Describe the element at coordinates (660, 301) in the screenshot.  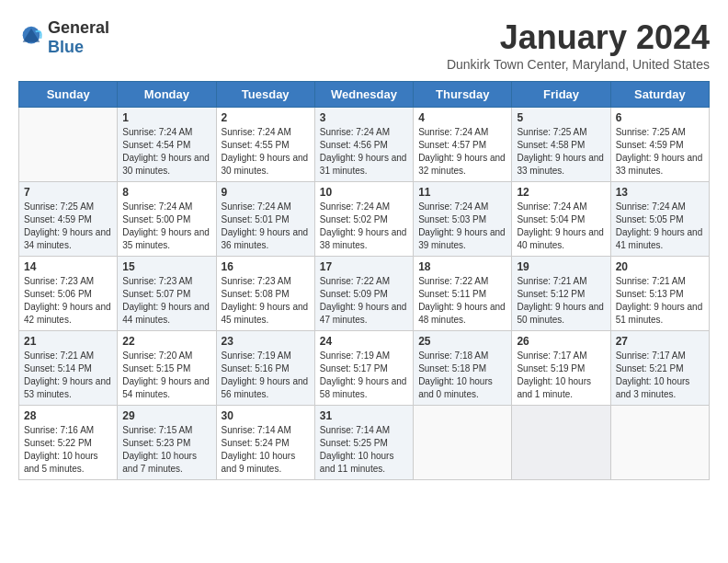
I see `cell-content: Sunrise: 7:21 AMSunset: 5:13 PMDaylight:…` at that location.